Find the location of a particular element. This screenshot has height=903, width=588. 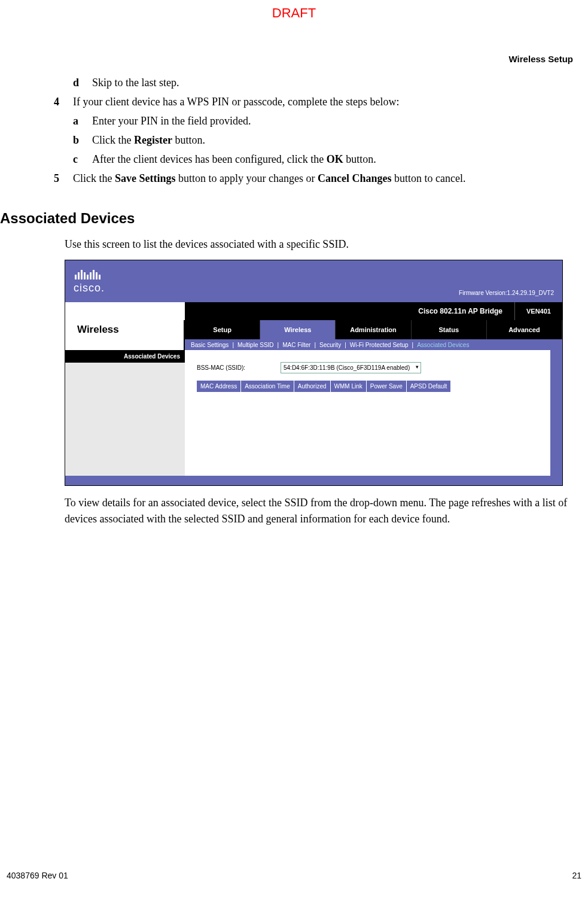

text: Click the Save Settings button to apply … is located at coordinates (269, 178).